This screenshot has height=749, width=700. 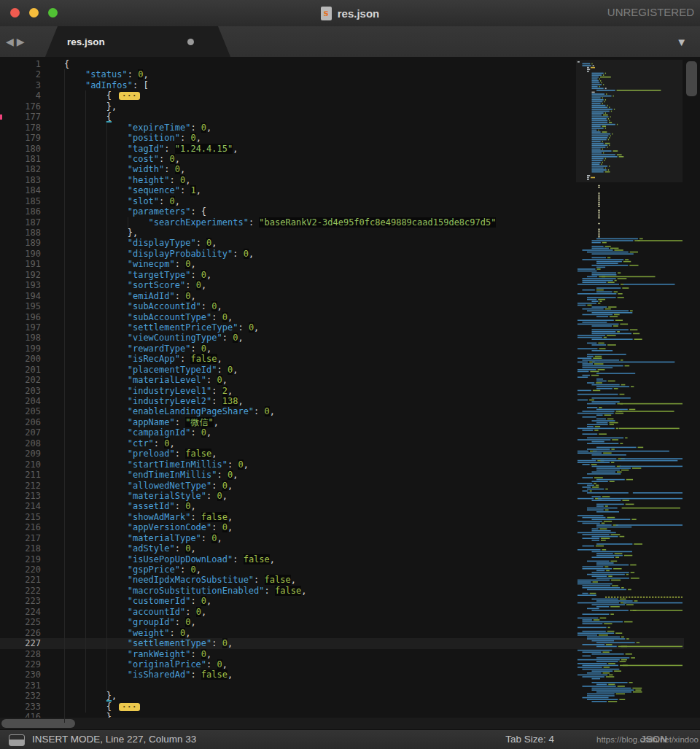 I want to click on line-number: 217, so click(x=20, y=538).